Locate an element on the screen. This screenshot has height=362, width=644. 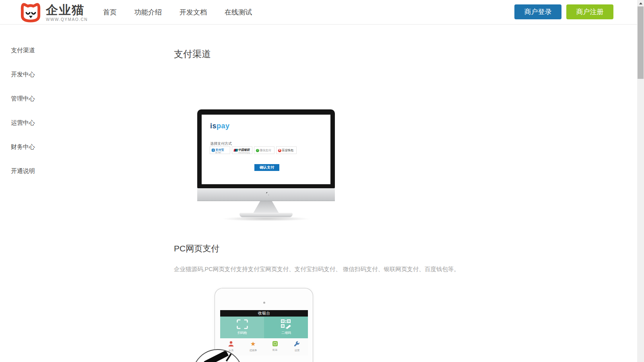
scan-gun-panel: 扫码枪 is located at coordinates (242, 327).